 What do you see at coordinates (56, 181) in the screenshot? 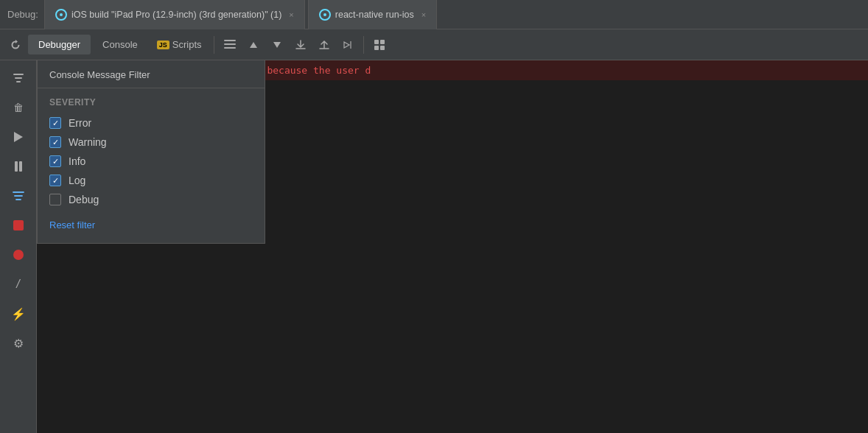
I see `checkmark-log: ✓` at bounding box center [56, 181].